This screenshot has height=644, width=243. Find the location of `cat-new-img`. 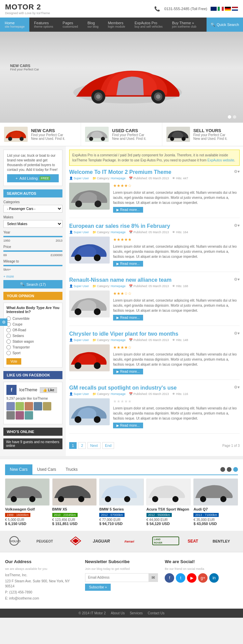

cat-new-img is located at coordinates (16, 134).